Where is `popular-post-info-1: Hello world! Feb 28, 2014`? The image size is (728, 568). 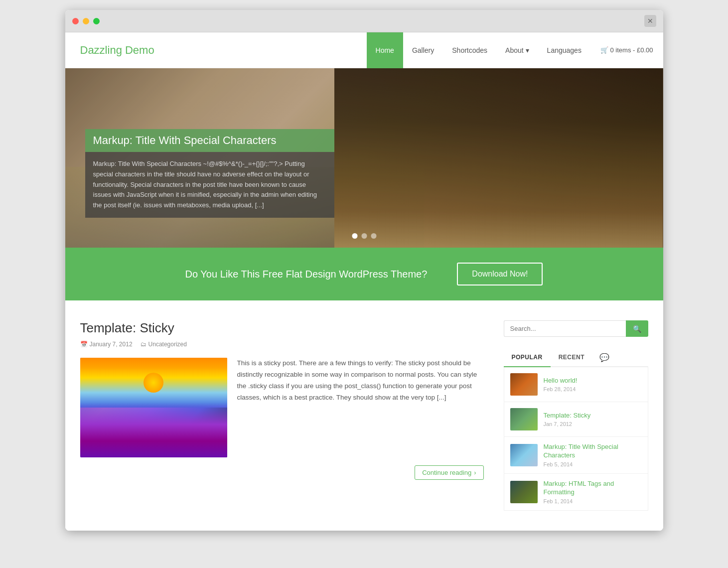
popular-post-info-1: Hello world! Feb 28, 2014 is located at coordinates (593, 385).